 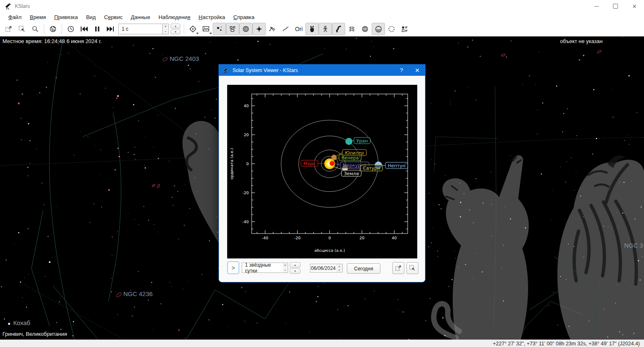 I want to click on toggle-constellation-names-button: Ori, so click(x=299, y=29).